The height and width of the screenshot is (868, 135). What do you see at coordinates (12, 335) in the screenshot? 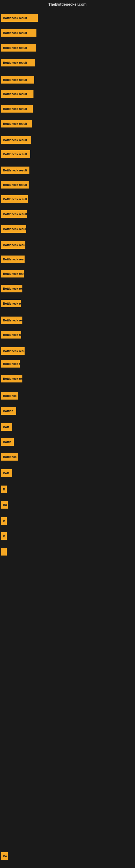
I see `bar-label: Bottleneck res` at bounding box center [12, 335].